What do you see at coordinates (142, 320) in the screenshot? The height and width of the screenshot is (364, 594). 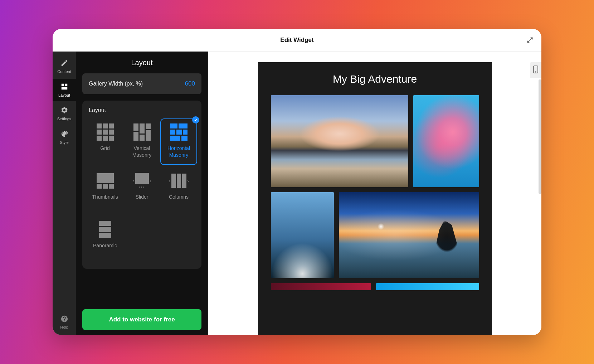 I see `add-to-website-button: Add to website for free` at bounding box center [142, 320].